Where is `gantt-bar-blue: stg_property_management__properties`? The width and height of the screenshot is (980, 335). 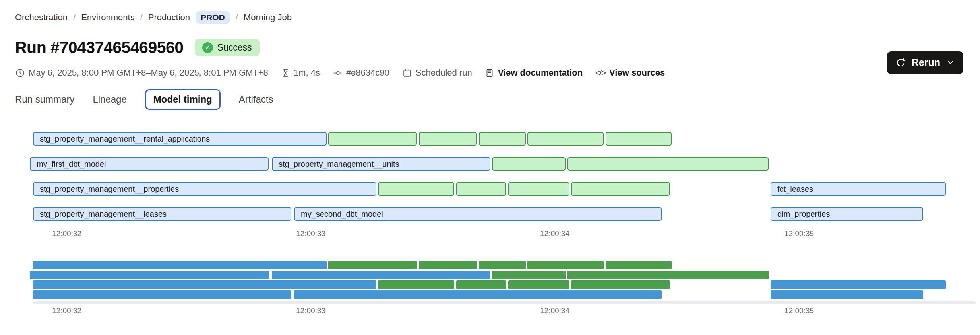 gantt-bar-blue: stg_property_management__properties is located at coordinates (205, 189).